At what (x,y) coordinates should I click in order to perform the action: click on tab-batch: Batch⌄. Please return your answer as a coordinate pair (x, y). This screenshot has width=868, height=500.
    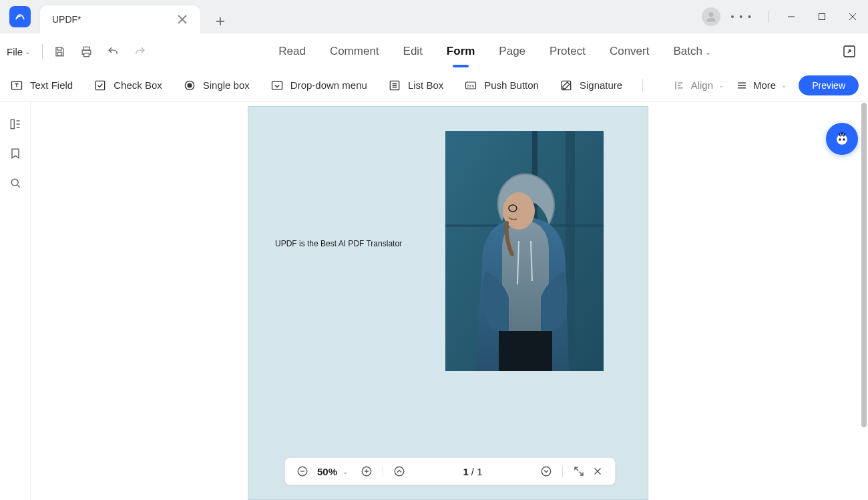
    Looking at the image, I should click on (692, 51).